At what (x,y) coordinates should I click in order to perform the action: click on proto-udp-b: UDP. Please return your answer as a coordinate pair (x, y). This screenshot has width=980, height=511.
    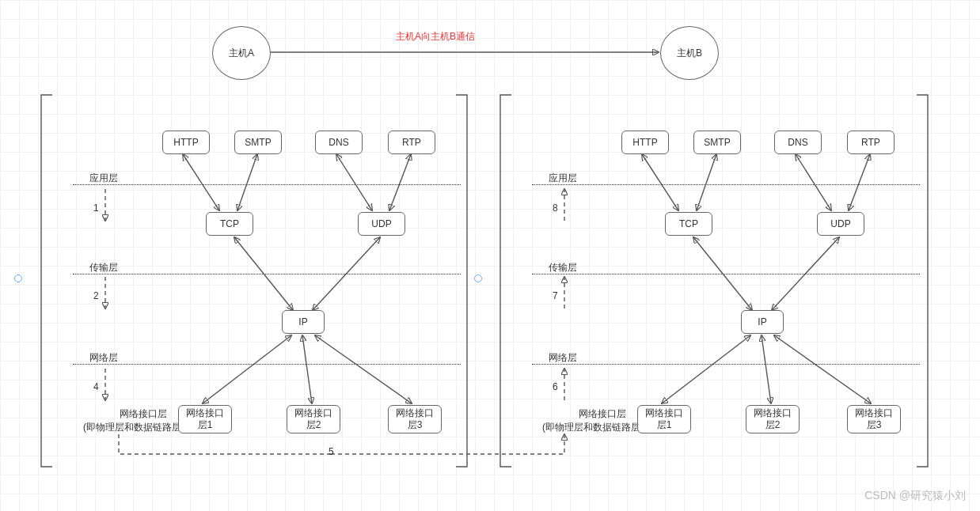
    Looking at the image, I should click on (841, 224).